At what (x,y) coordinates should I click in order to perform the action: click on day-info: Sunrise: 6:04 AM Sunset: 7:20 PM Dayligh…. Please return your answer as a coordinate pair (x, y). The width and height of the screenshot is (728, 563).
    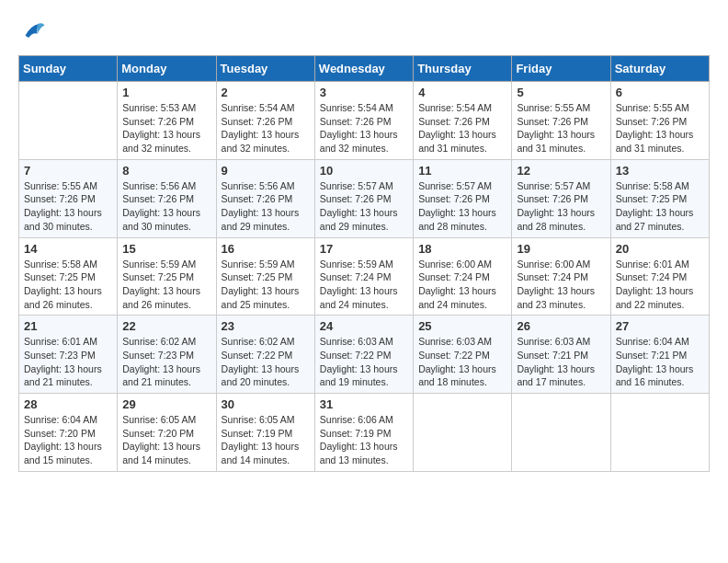
    Looking at the image, I should click on (68, 440).